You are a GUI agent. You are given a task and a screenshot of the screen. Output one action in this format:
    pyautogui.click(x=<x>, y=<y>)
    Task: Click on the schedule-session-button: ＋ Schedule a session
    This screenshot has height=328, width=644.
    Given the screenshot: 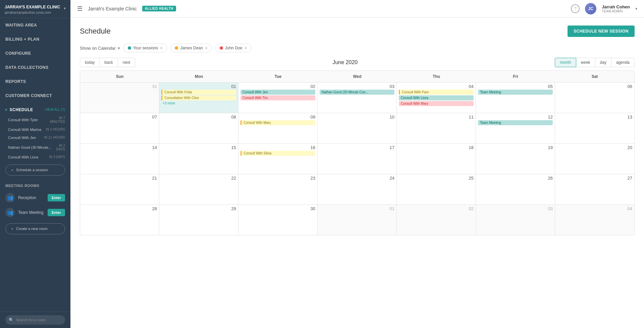 What is the action you would take?
    pyautogui.click(x=35, y=170)
    